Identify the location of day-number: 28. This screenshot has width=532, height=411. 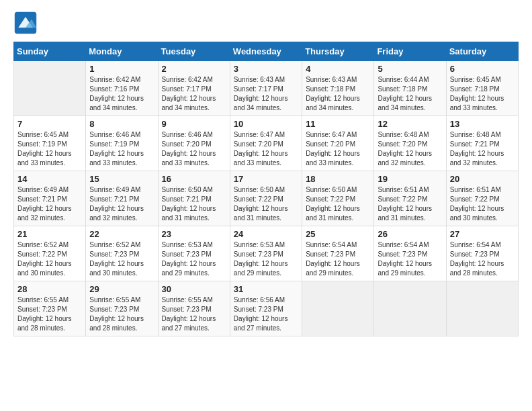
(50, 289).